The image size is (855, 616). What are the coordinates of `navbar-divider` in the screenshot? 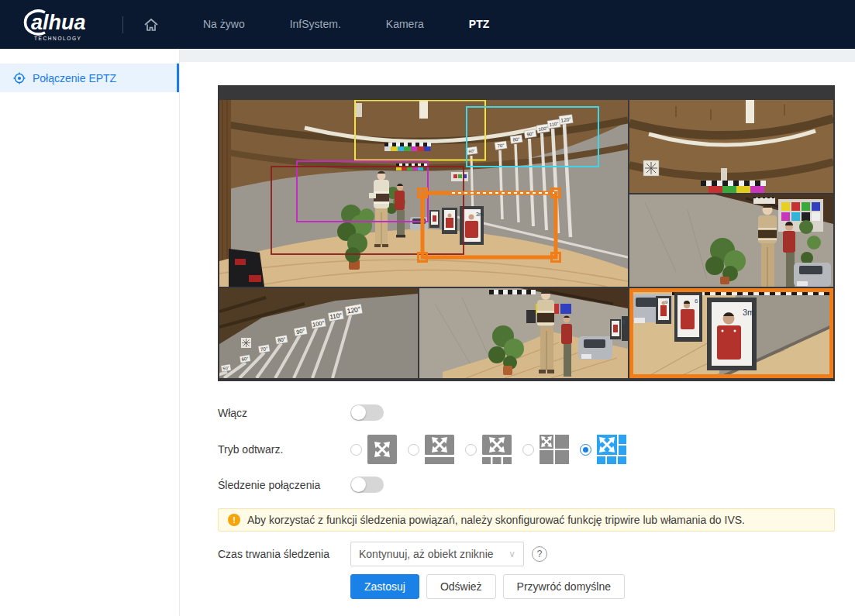 It's located at (122, 25).